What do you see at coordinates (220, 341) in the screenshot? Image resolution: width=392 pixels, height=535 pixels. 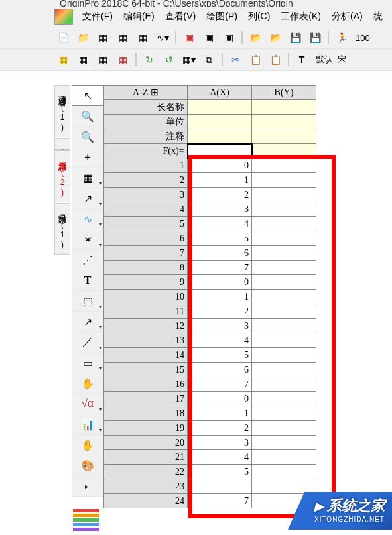 I see `cell-a: 4` at bounding box center [220, 341].